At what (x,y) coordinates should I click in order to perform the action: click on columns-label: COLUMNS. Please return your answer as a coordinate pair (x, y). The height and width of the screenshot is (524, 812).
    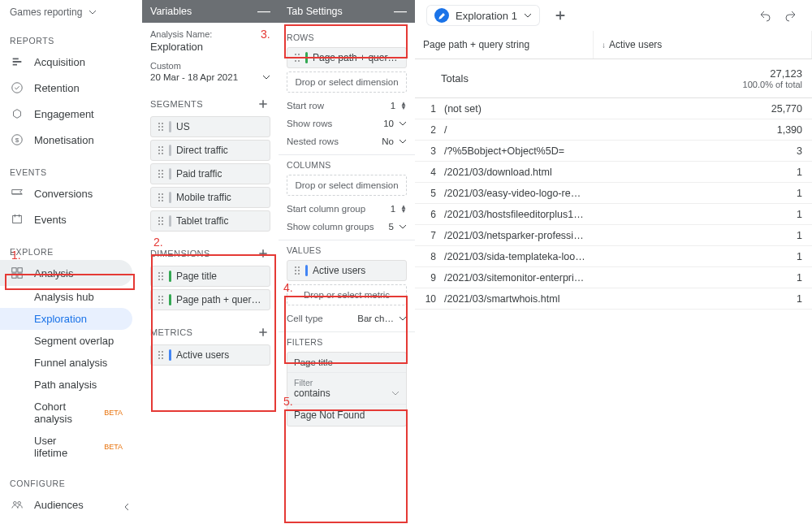
    Looking at the image, I should click on (347, 165).